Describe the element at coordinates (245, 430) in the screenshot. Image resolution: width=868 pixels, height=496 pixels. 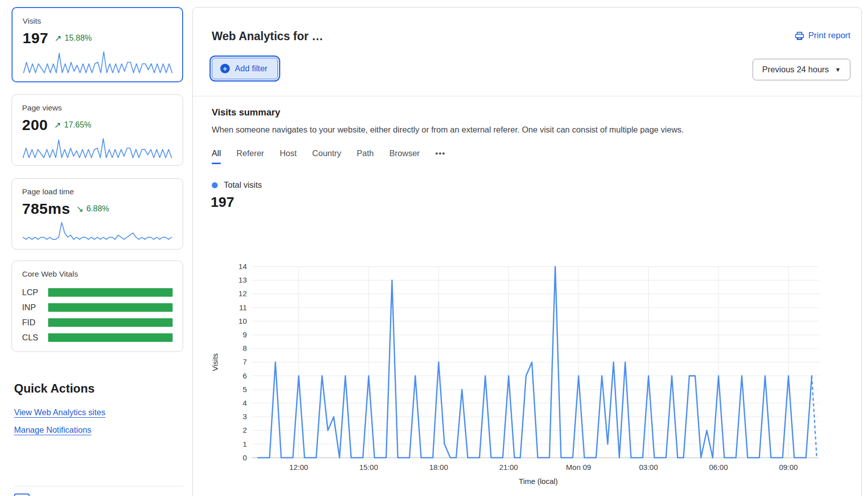
I see `svg-text: 2` at that location.